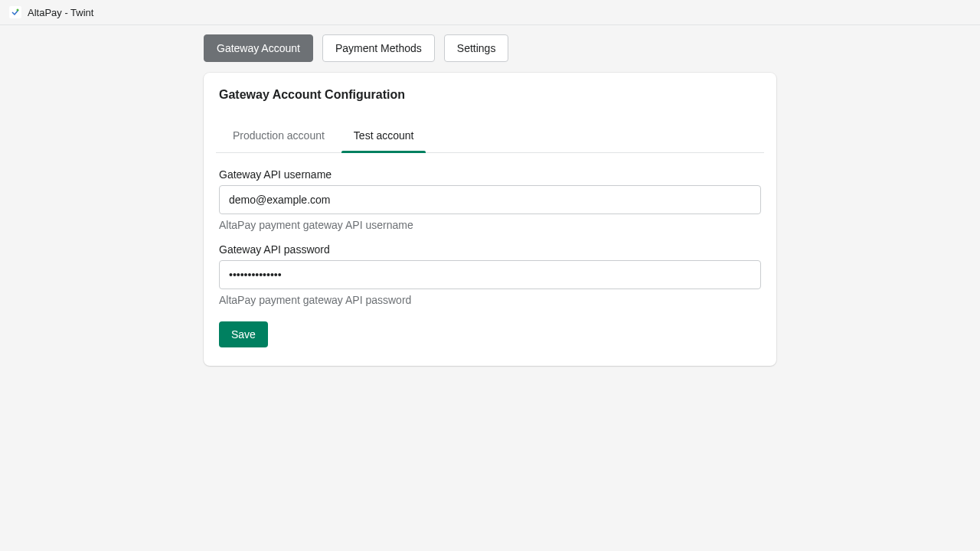  Describe the element at coordinates (378, 48) in the screenshot. I see `tab-payment-methods: Payment Methods` at that location.